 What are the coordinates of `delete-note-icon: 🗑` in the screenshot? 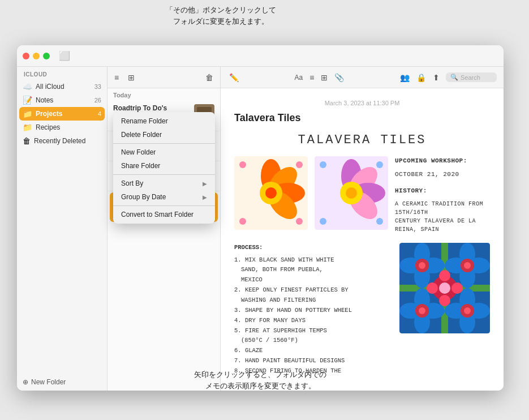 It's located at (209, 78).